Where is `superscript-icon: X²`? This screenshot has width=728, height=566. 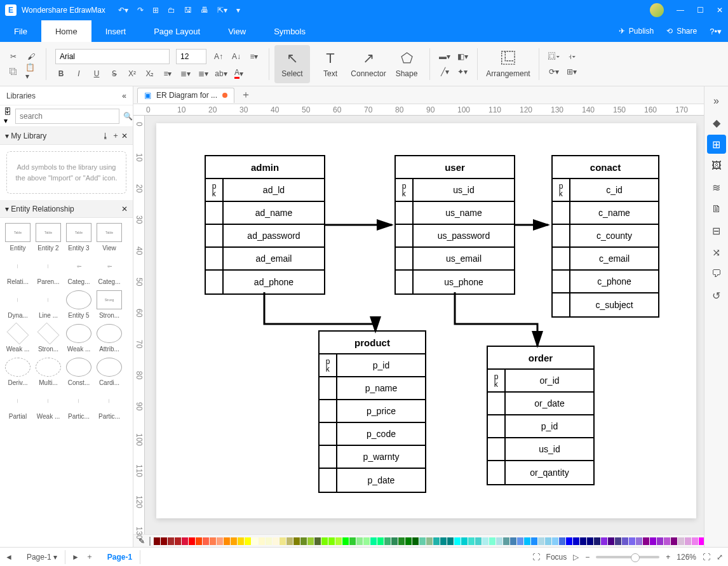 superscript-icon: X² is located at coordinates (132, 74).